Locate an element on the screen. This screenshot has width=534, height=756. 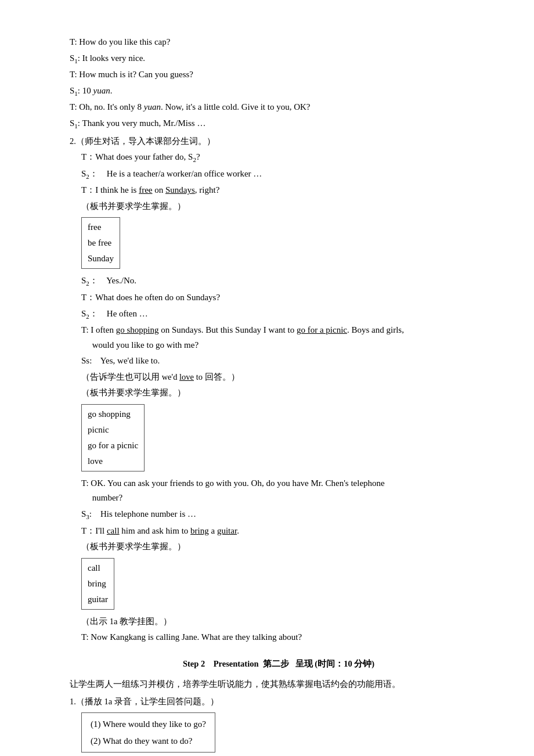
dialogue-line-4: S1: 10 yuan. is located at coordinates (279, 92).